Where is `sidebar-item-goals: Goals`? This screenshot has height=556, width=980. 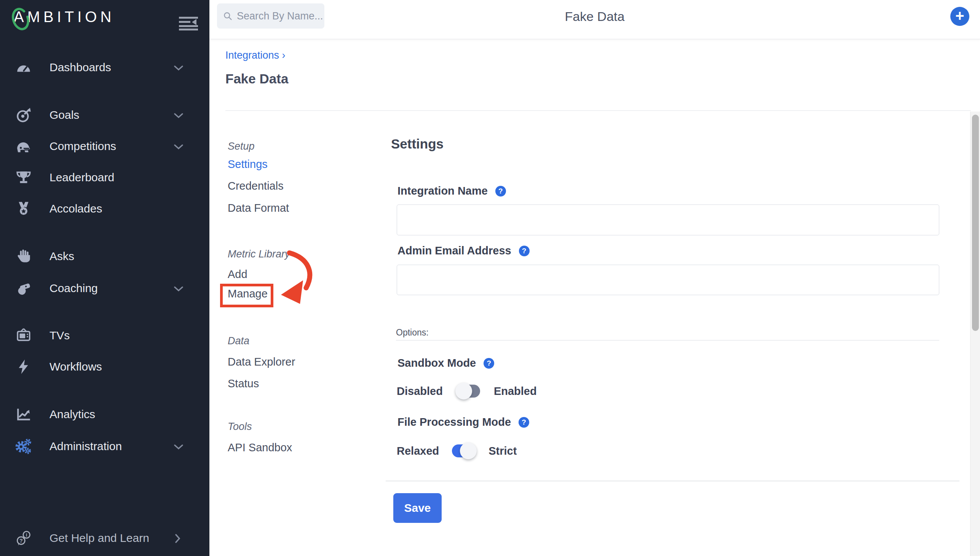 sidebar-item-goals: Goals is located at coordinates (105, 115).